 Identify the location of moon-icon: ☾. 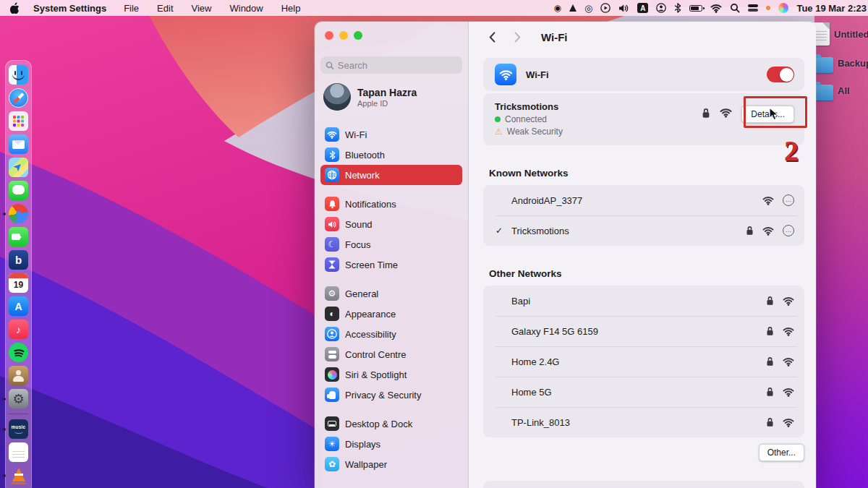
(332, 244).